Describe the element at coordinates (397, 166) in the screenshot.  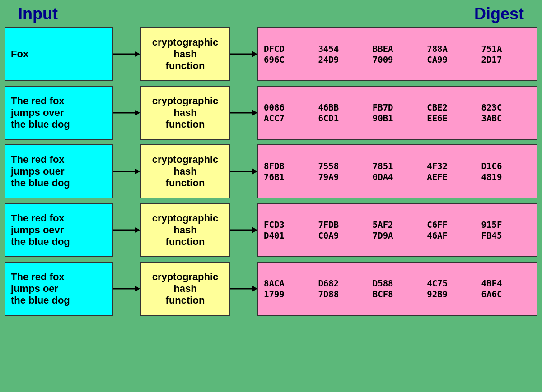
I see `digest-cell-3-3: 7851` at that location.